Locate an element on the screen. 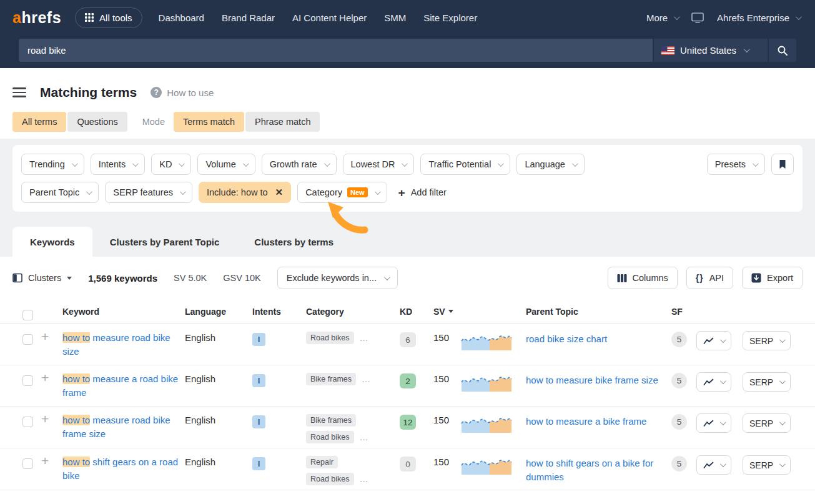  total-search-volume: SV 5.0K is located at coordinates (190, 278).